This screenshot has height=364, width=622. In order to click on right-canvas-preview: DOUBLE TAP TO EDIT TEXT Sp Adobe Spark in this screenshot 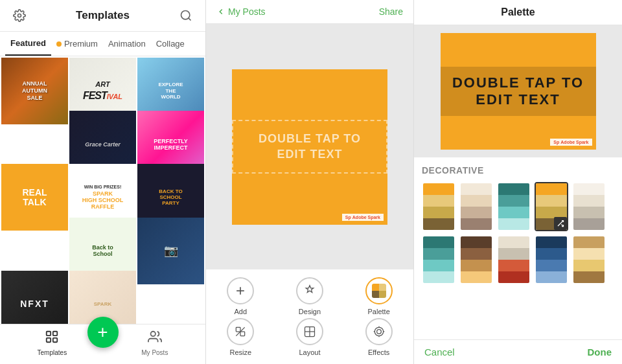, I will do `click(518, 91)`.